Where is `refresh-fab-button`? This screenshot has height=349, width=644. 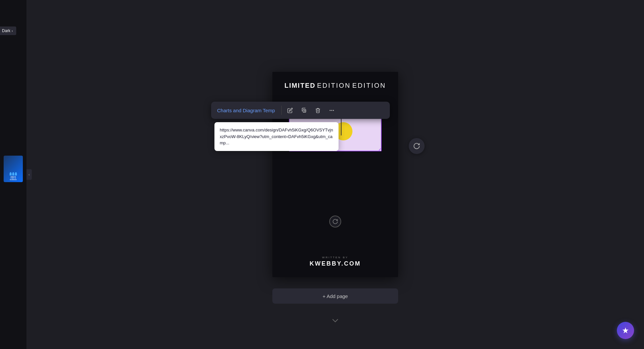
refresh-fab-button is located at coordinates (417, 146).